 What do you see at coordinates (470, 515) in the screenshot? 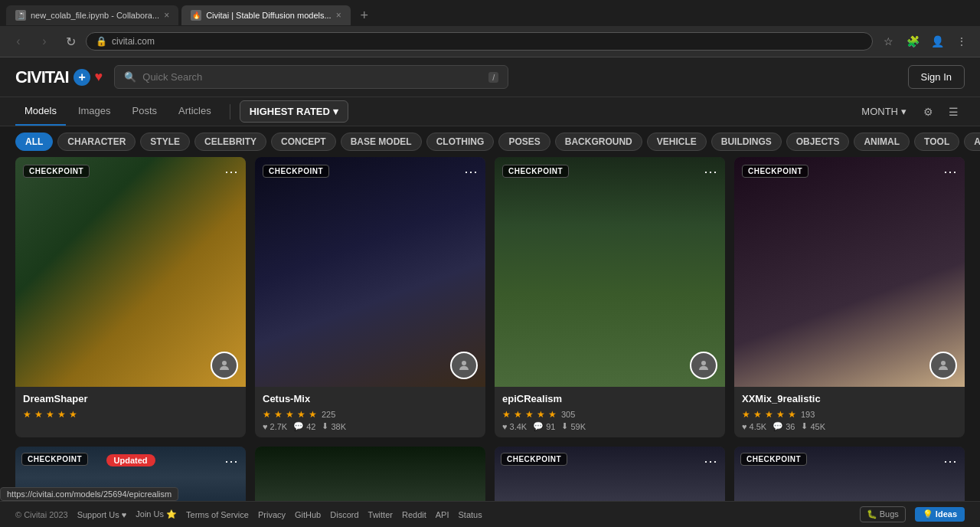
I see `status-link: Status` at bounding box center [470, 515].